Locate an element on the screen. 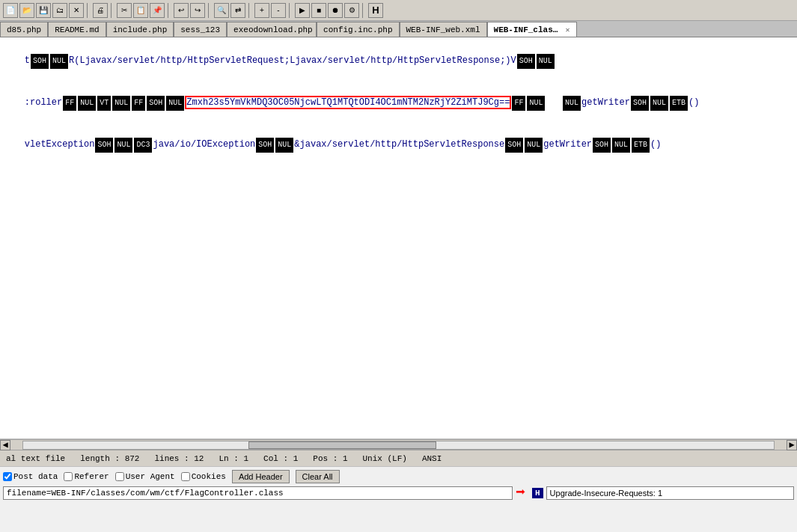 The width and height of the screenshot is (797, 532). badge-ff-1: FF is located at coordinates (70, 103).